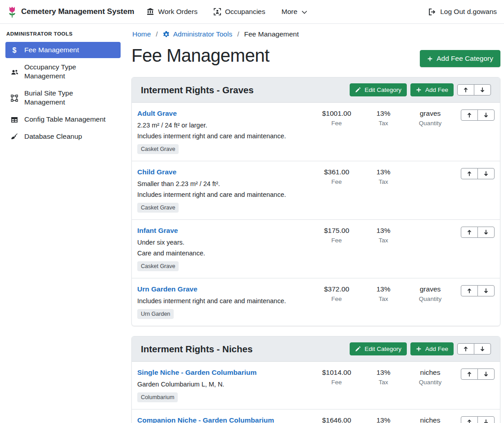 The width and height of the screenshot is (504, 423). I want to click on chevron-down-icon, so click(304, 12).